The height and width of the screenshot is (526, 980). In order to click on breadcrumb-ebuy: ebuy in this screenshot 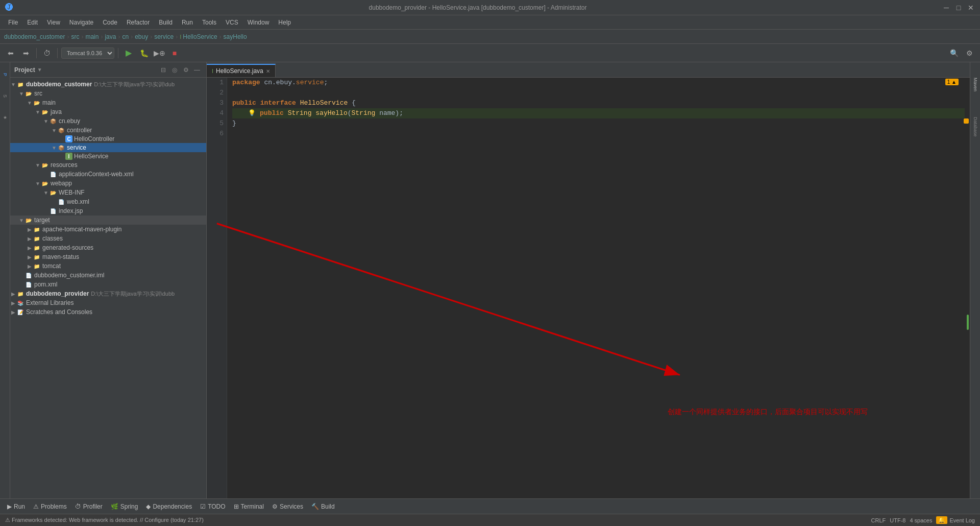, I will do `click(141, 37)`.